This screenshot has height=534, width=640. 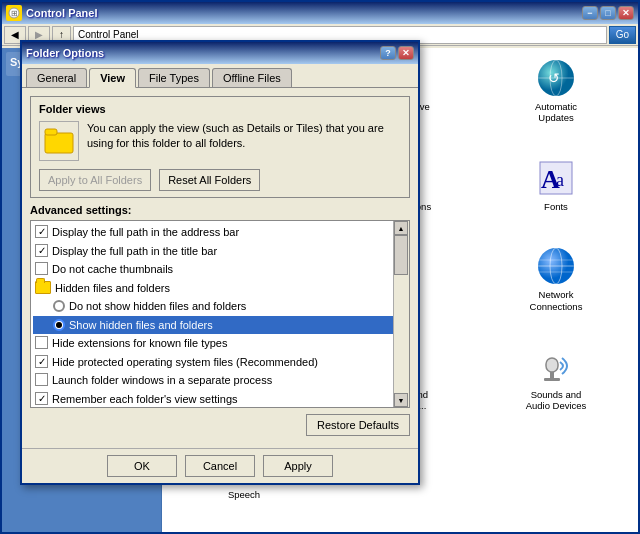 What do you see at coordinates (59, 141) in the screenshot?
I see `folder-preview-icon` at bounding box center [59, 141].